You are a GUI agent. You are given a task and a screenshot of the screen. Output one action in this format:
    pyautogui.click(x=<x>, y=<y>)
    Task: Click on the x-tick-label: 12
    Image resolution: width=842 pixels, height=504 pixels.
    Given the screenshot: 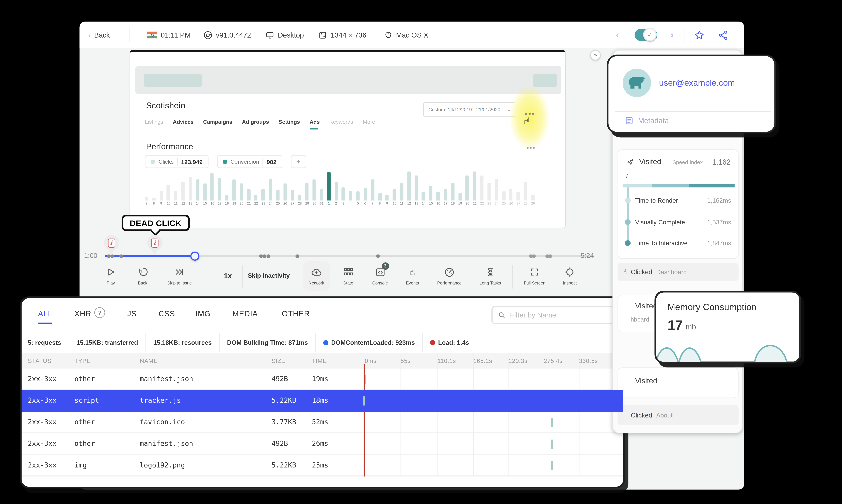 What is the action you would take?
    pyautogui.click(x=183, y=203)
    